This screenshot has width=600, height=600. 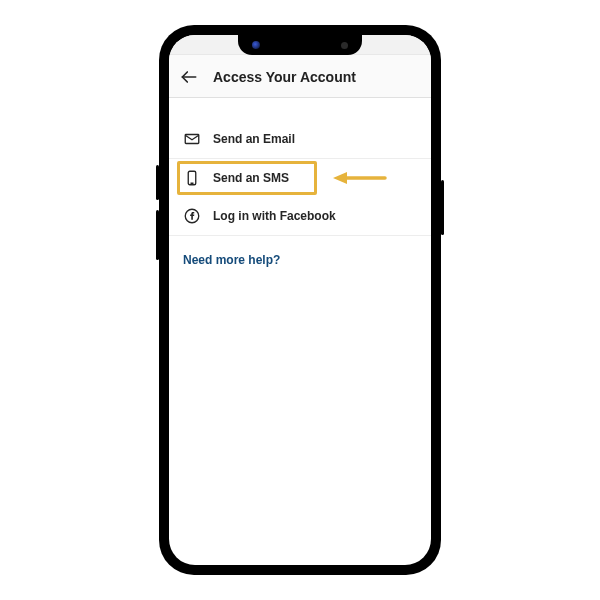 I want to click on options-list: Send an Email Send an SMS, so click(x=300, y=178).